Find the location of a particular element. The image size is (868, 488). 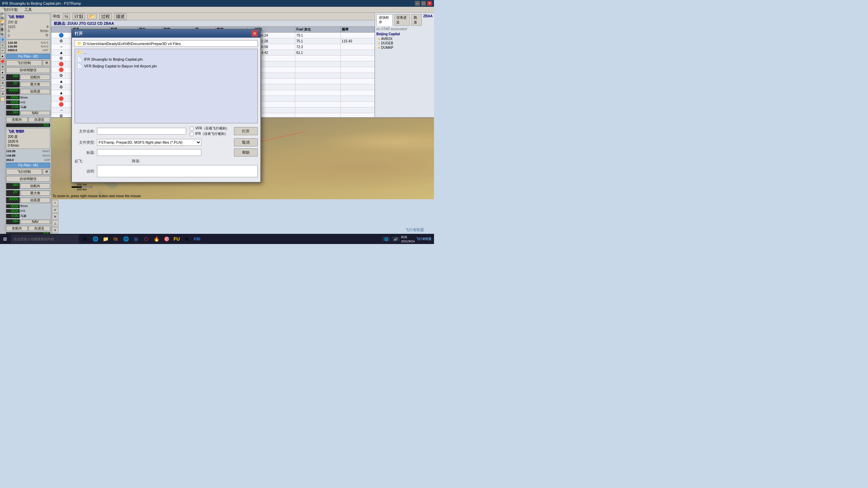

taskbar-app2: ⬡ is located at coordinates (146, 239).